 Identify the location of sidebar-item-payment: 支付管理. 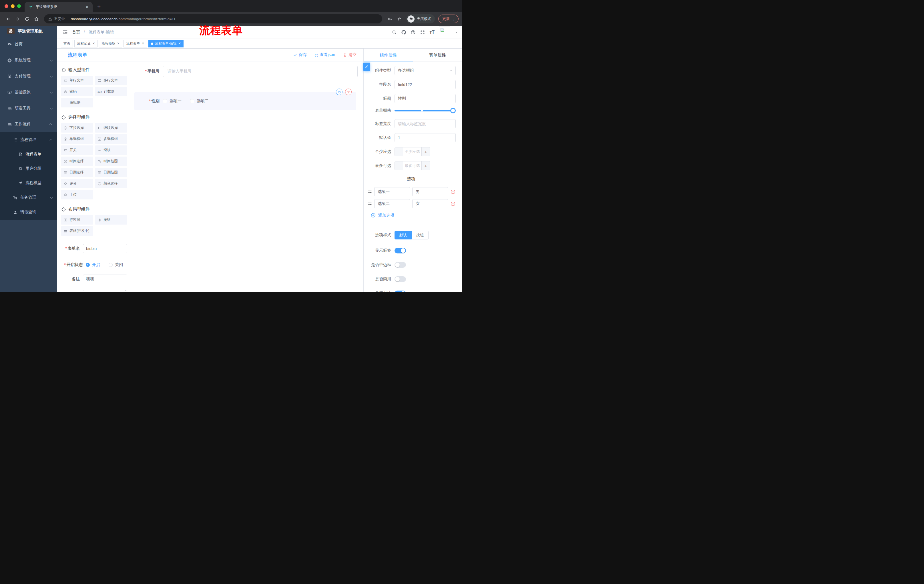
(28, 76).